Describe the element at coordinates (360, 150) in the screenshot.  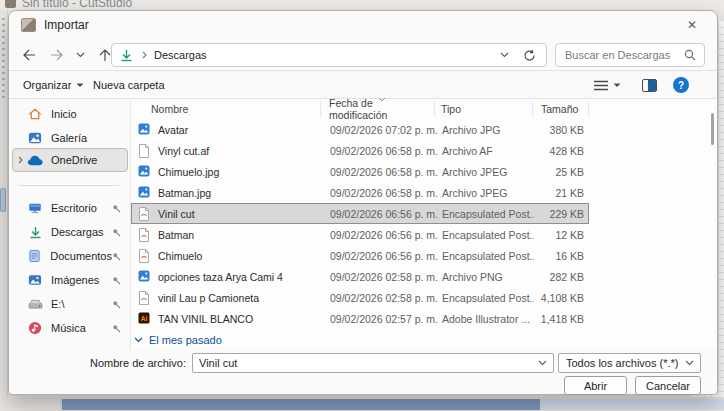
I see `table-row: Vinyl cut.af 09/02/2026 06:58 p. m. Arch…` at that location.